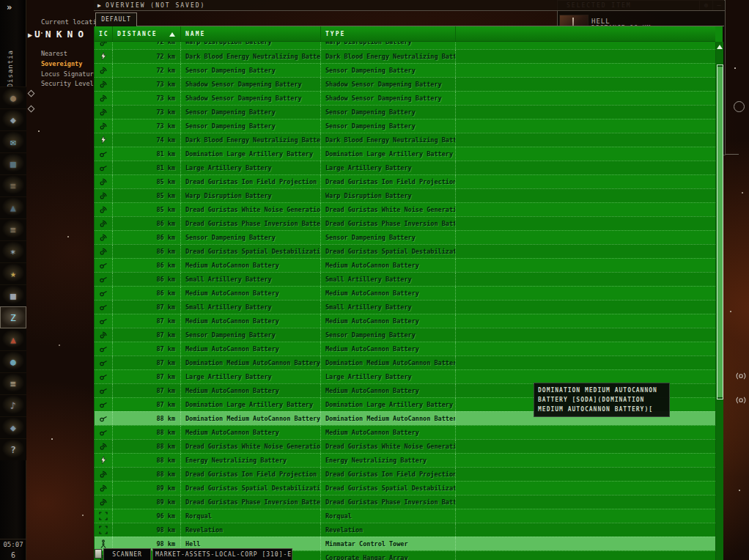 The width and height of the screenshot is (749, 560). I want to click on overview-row: 81 kmLarge Artillery BatteryLarge Artill…, so click(405, 167).